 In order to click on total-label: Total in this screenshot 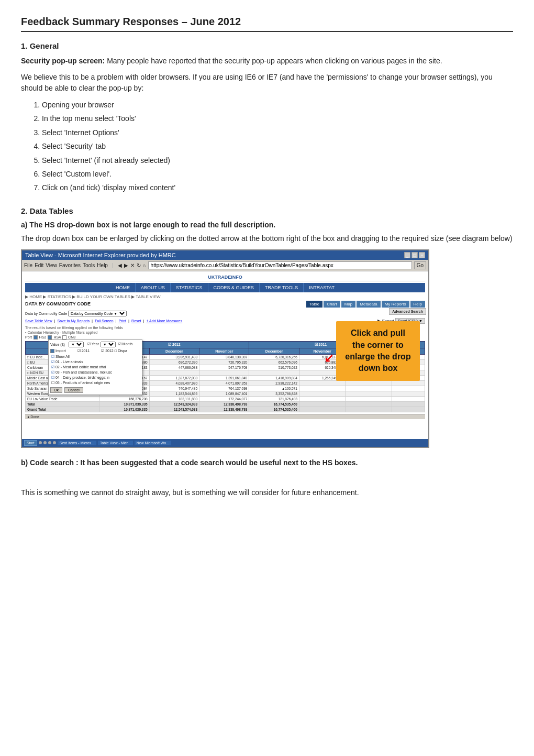, I will do `click(63, 404)`.